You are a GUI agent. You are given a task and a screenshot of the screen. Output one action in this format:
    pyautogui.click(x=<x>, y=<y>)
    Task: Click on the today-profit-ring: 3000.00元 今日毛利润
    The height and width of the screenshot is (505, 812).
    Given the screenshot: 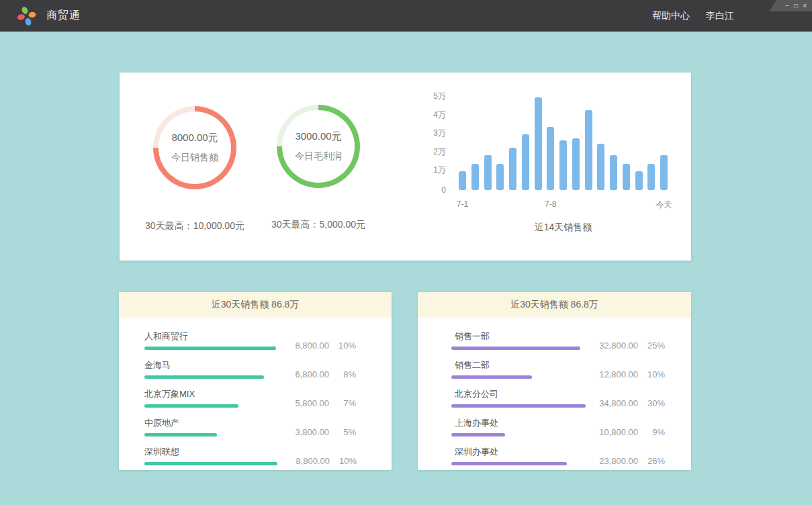 What is the action you would take?
    pyautogui.click(x=318, y=146)
    